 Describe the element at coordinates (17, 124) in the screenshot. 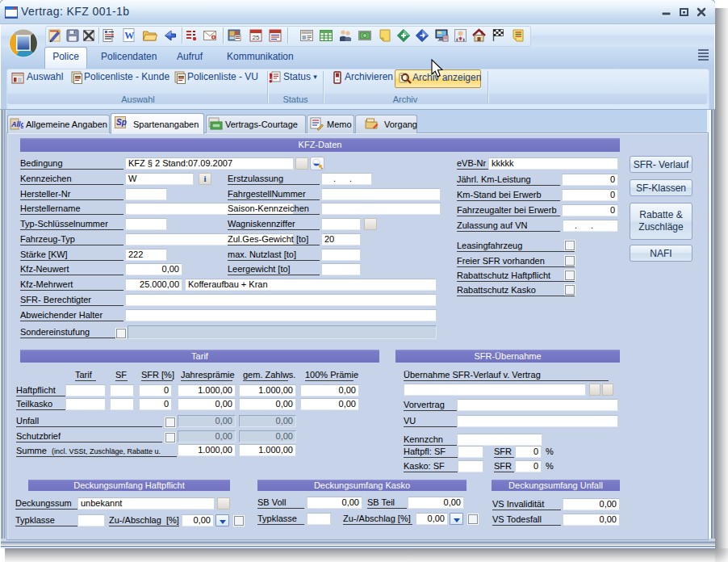

I see `svg-text: Allg` at that location.